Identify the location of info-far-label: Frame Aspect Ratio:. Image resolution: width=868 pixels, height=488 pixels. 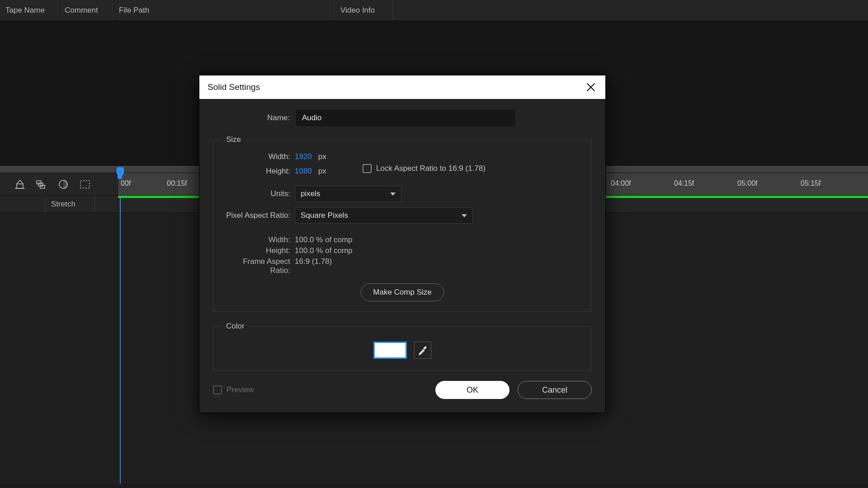
(256, 266).